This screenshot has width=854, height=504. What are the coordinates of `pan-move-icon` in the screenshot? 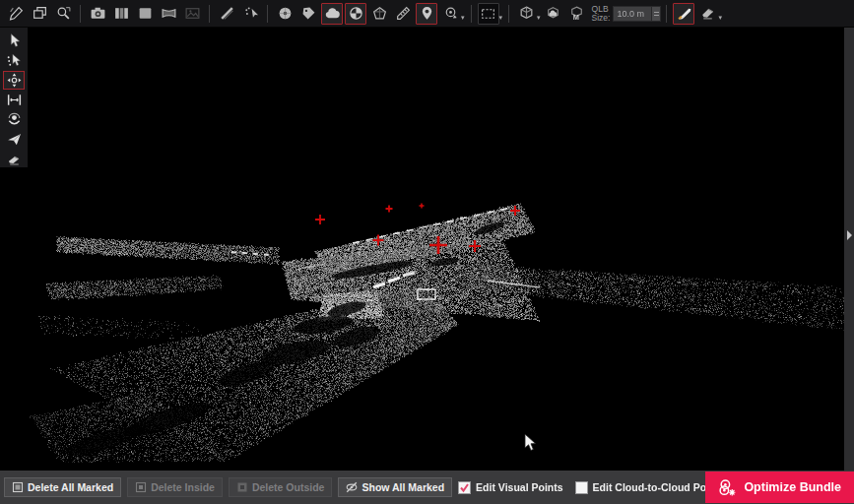 It's located at (14, 81).